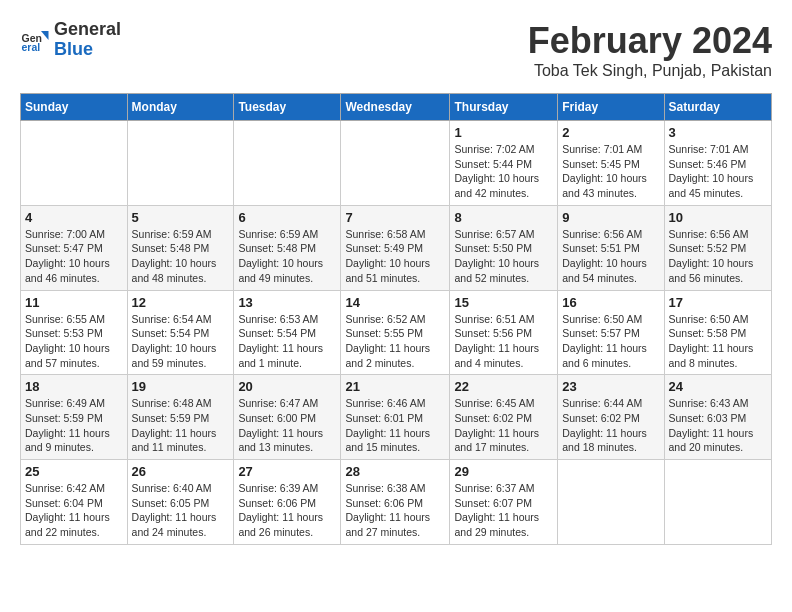 The width and height of the screenshot is (792, 612). I want to click on week-row-4: 18Sunrise: 6:49 AM Sunset: 5:59 PM Dayli…, so click(396, 418).